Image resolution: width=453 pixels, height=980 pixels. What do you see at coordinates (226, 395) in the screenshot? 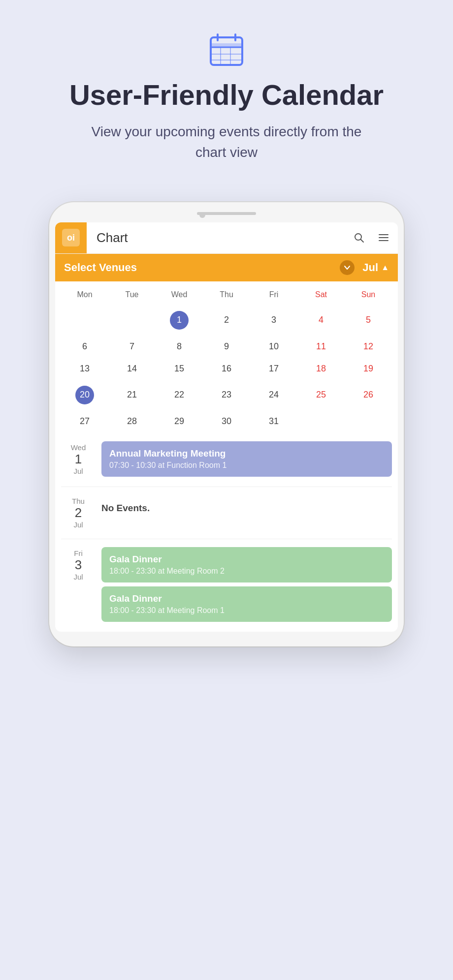
I see `cal-day-23: 23` at bounding box center [226, 395].